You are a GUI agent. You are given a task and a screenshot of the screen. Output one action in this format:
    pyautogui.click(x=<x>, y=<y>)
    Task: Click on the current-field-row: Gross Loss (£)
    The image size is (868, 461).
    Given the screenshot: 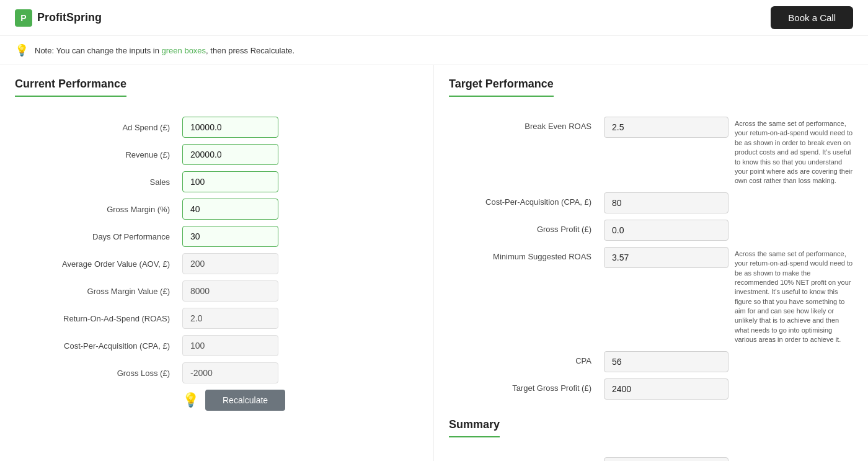 What is the action you would take?
    pyautogui.click(x=217, y=373)
    